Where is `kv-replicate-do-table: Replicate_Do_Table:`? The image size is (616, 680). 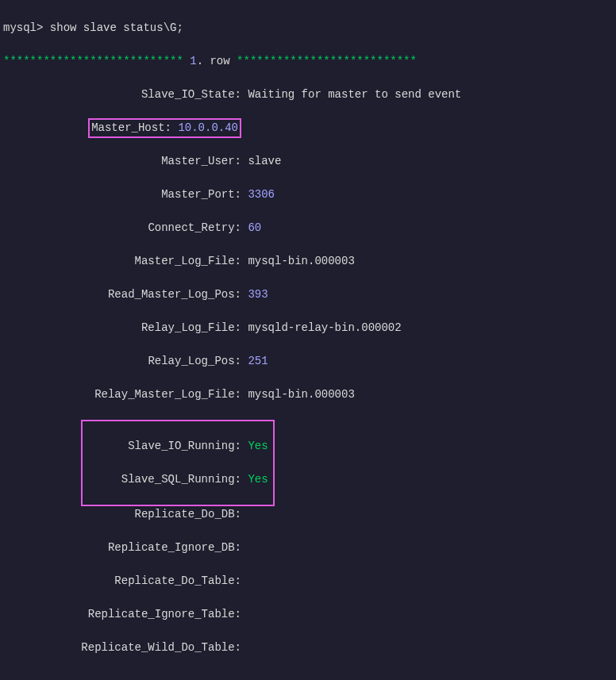 kv-replicate-do-table: Replicate_Do_Table: is located at coordinates (308, 581).